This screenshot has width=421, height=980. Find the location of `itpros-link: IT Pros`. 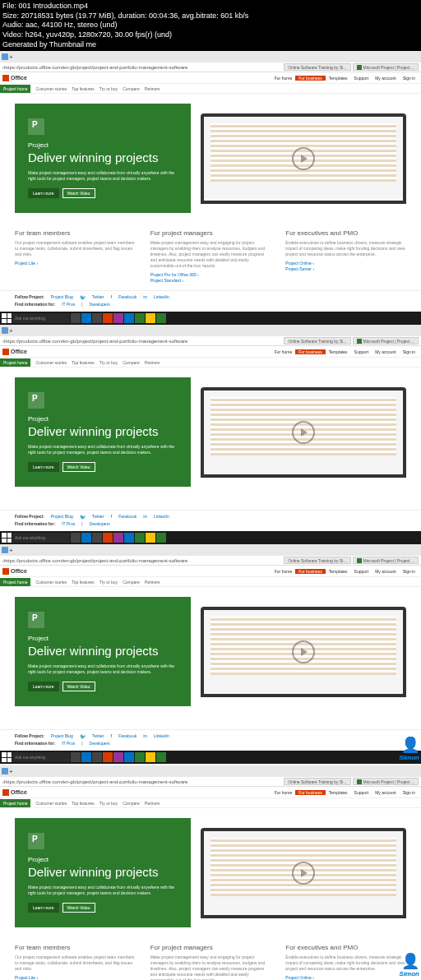

itpros-link: IT Pros is located at coordinates (68, 524).